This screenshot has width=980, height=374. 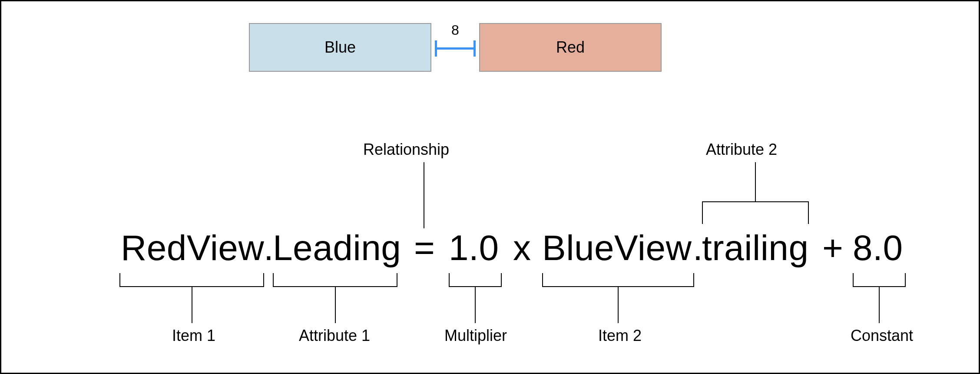 I want to click on bracket-attr1-left, so click(x=273, y=280).